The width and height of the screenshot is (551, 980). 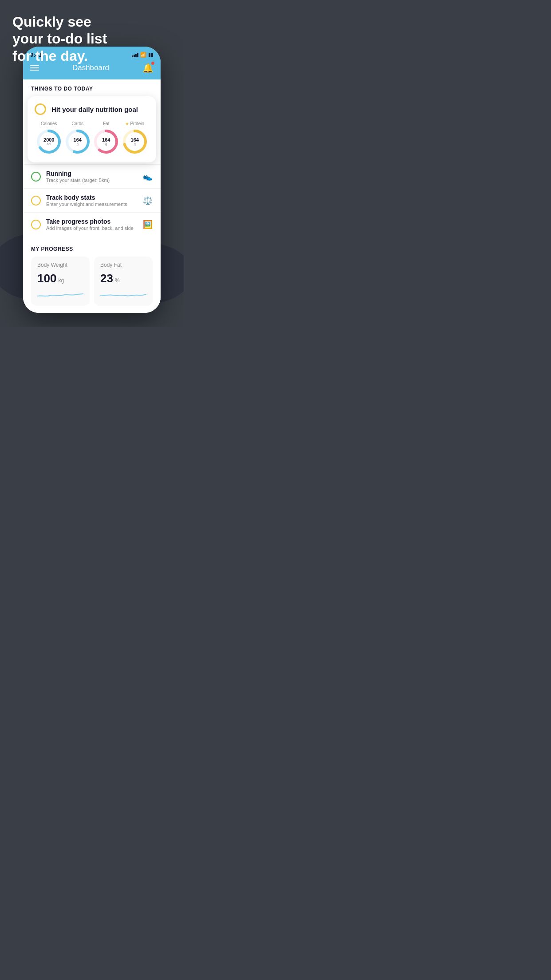 I want to click on app-content: THINGS TO DO TODAY Hit your daily nutrit…, so click(x=92, y=196).